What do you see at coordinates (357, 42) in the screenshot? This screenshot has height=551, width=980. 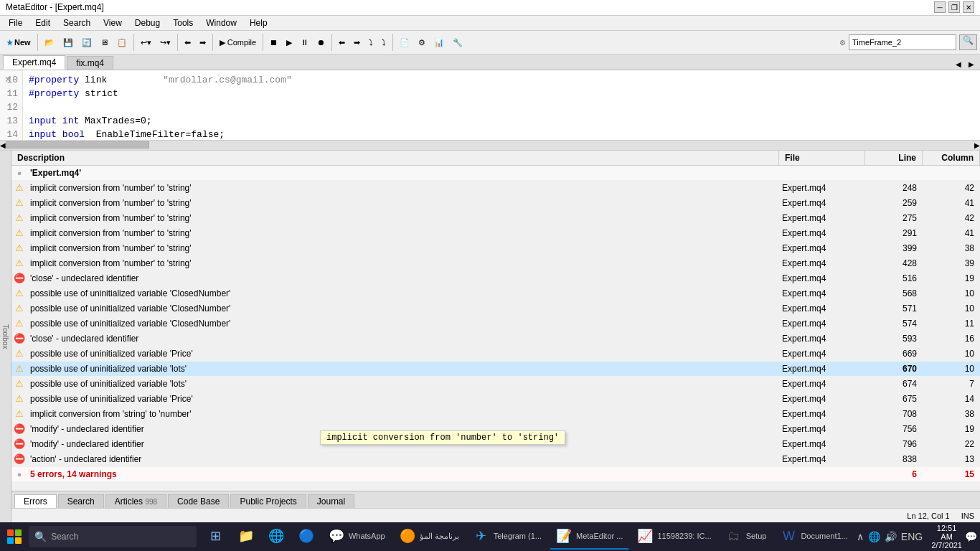 I see `fwd-btn: ➡` at bounding box center [357, 42].